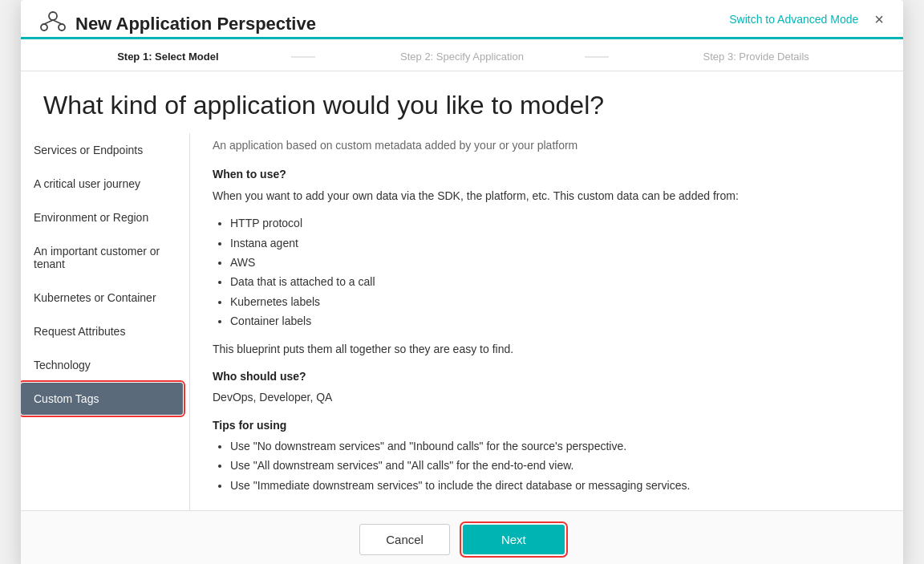  What do you see at coordinates (462, 19) in the screenshot?
I see `modal-header: New Application Perspective Switch to Ad…` at bounding box center [462, 19].